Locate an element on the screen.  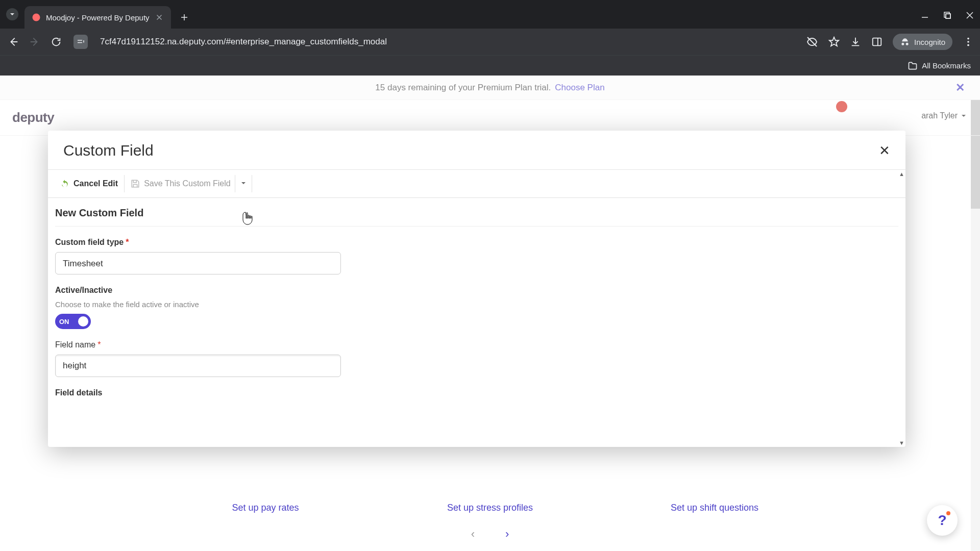
new-tab-button is located at coordinates (184, 17).